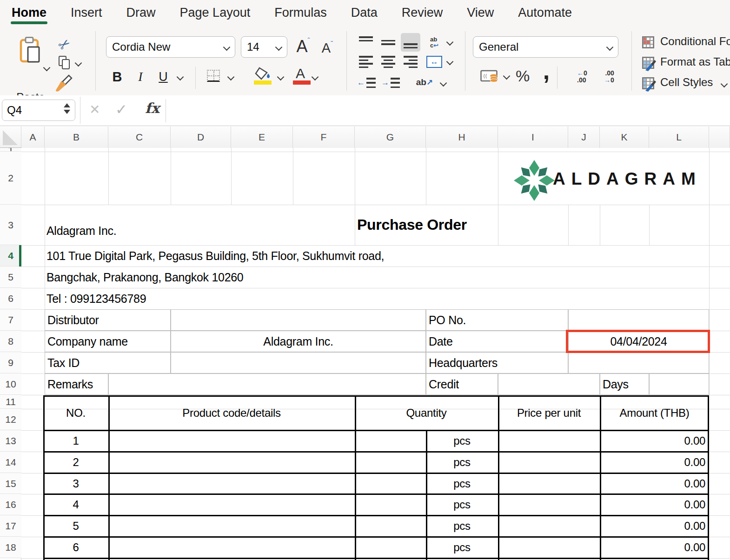 This screenshot has width=730, height=560. Describe the element at coordinates (63, 83) in the screenshot. I see `format-painter-icon` at that location.